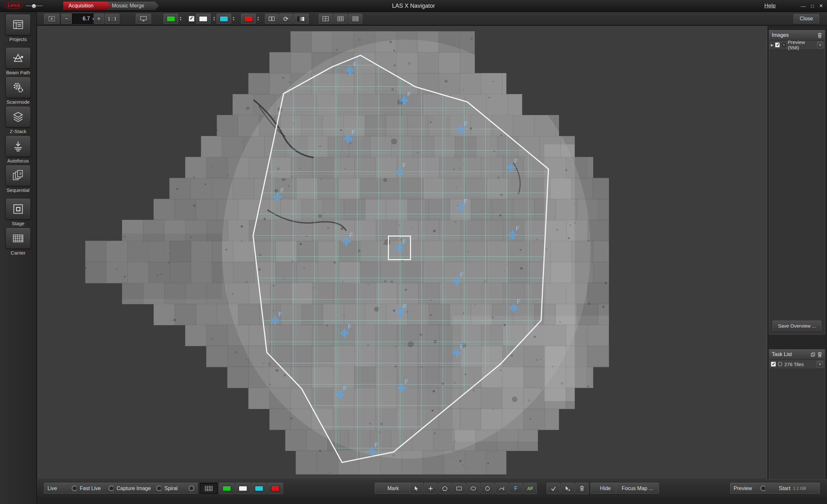 The image size is (827, 504). Describe the element at coordinates (227, 488) in the screenshot. I see `green-channel-toggle` at that location.